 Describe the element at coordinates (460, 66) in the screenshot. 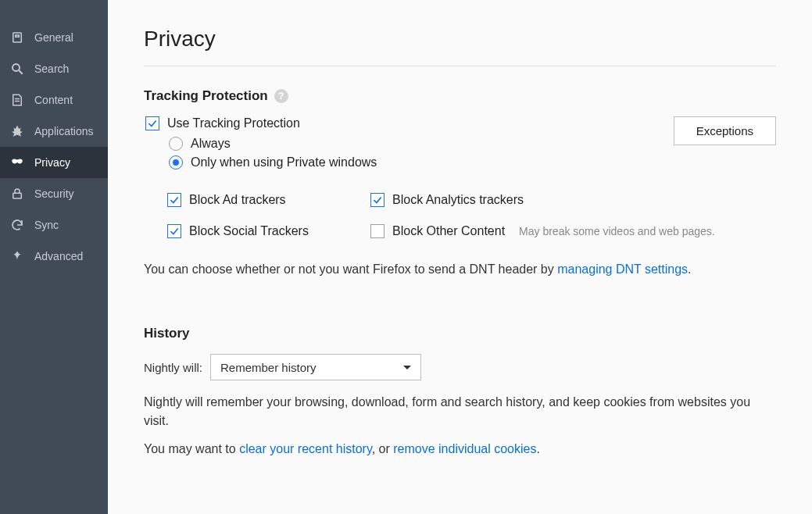

I see `title-divider` at that location.